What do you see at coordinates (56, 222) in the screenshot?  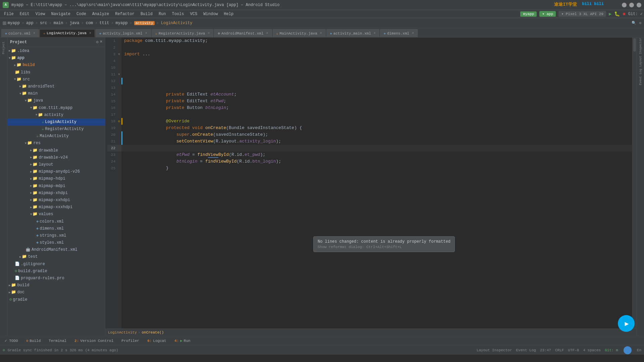 I see `tree-colors-xml: ◈colors.xml` at bounding box center [56, 222].